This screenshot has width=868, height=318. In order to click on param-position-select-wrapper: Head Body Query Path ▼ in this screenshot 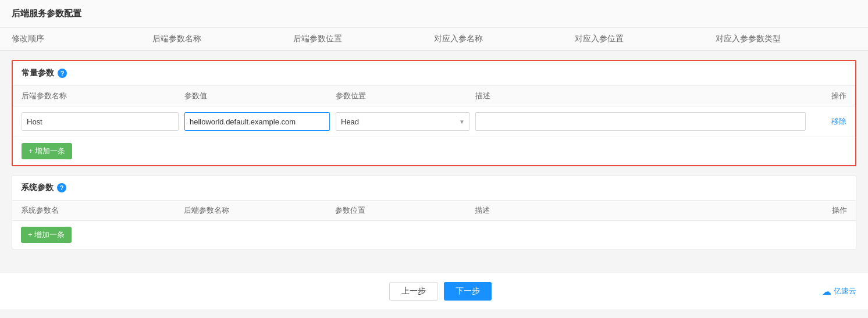, I will do `click(403, 122)`.